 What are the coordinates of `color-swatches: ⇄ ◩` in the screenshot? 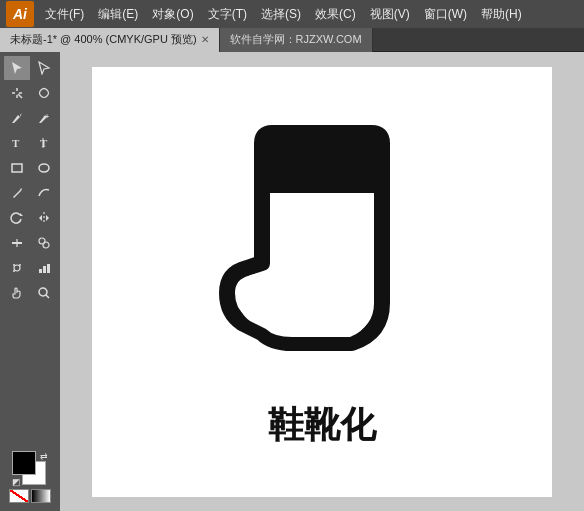 It's located at (30, 469).